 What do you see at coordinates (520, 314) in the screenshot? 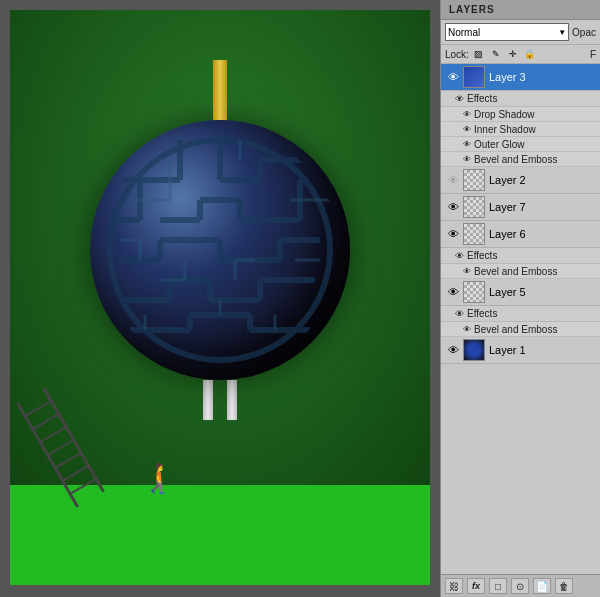
I see `effects-label-layer5: 👁 Effects` at bounding box center [520, 314].